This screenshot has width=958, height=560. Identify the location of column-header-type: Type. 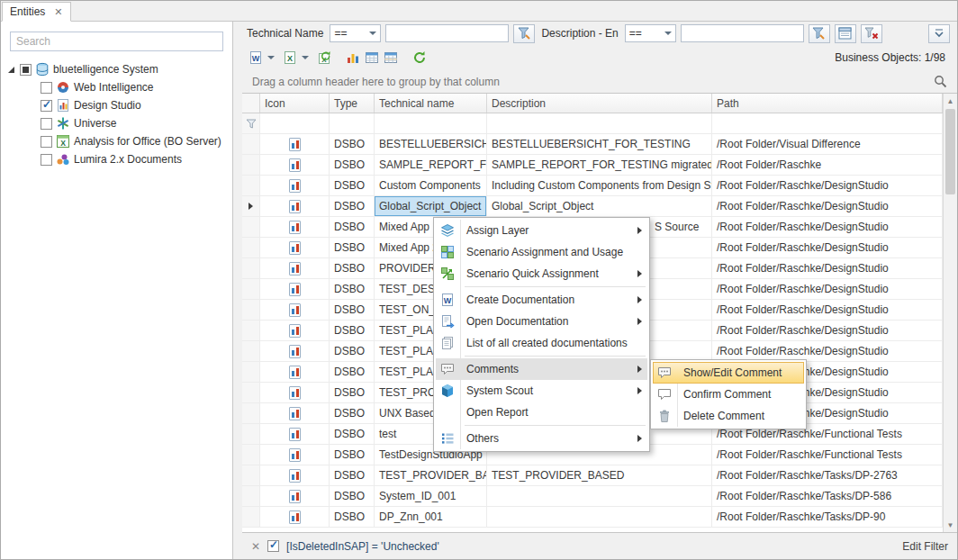
(352, 103).